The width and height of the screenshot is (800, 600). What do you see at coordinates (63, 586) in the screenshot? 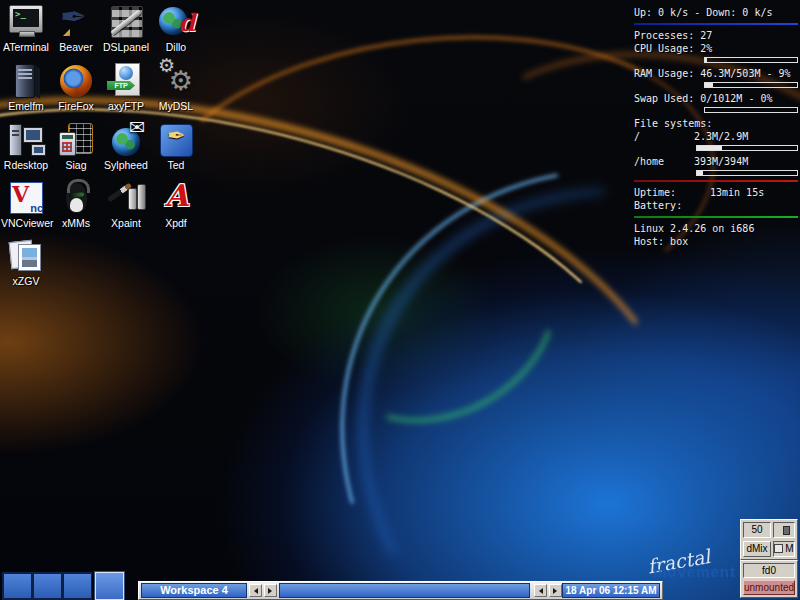
I see `workspace-pager` at bounding box center [63, 586].